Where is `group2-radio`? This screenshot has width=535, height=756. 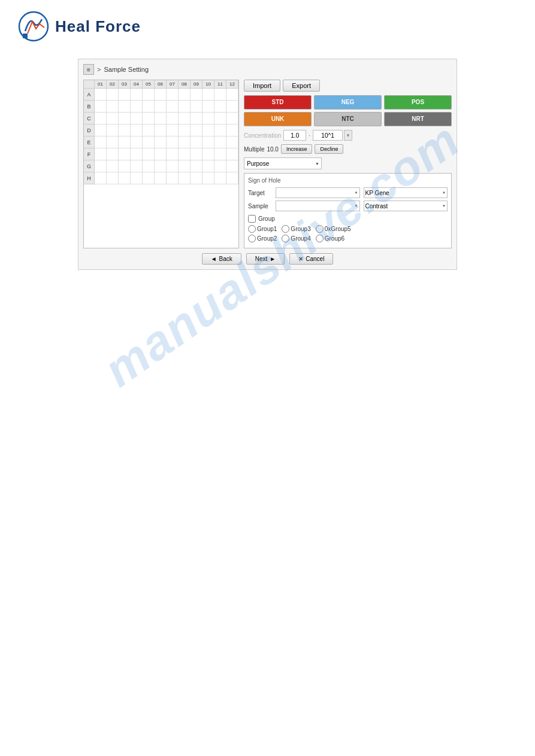
group2-radio is located at coordinates (252, 238).